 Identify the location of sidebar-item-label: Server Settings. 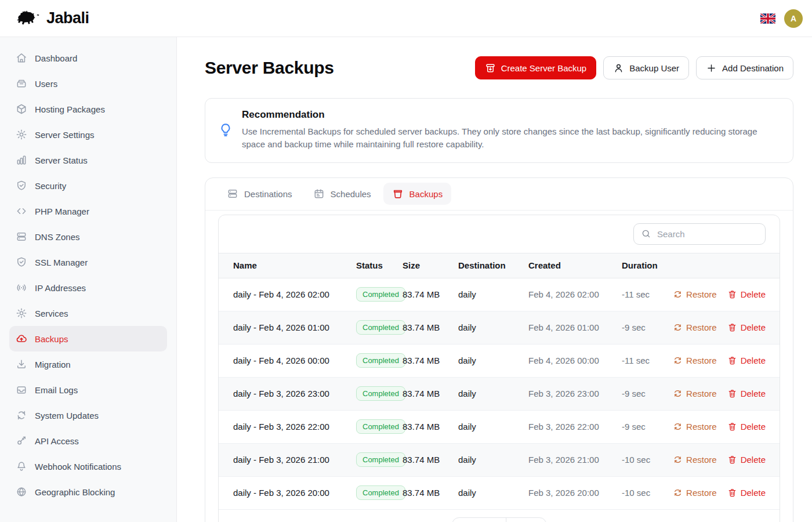
(65, 135).